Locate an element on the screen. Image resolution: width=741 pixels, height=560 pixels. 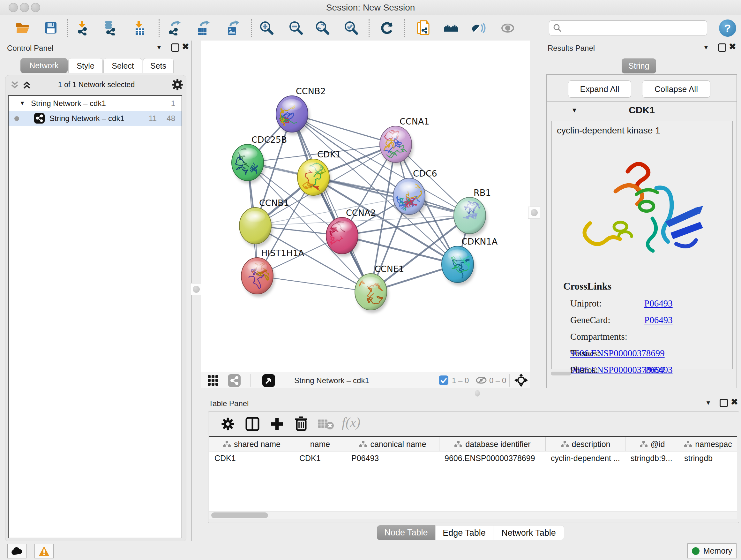
open-session-icon is located at coordinates (22, 28).